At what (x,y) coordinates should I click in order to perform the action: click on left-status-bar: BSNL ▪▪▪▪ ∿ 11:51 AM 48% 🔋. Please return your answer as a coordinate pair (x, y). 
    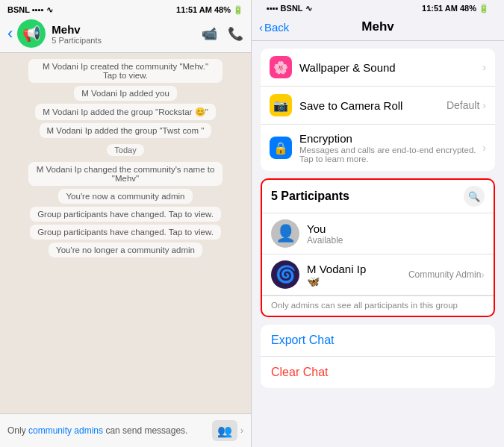
    Looking at the image, I should click on (125, 10).